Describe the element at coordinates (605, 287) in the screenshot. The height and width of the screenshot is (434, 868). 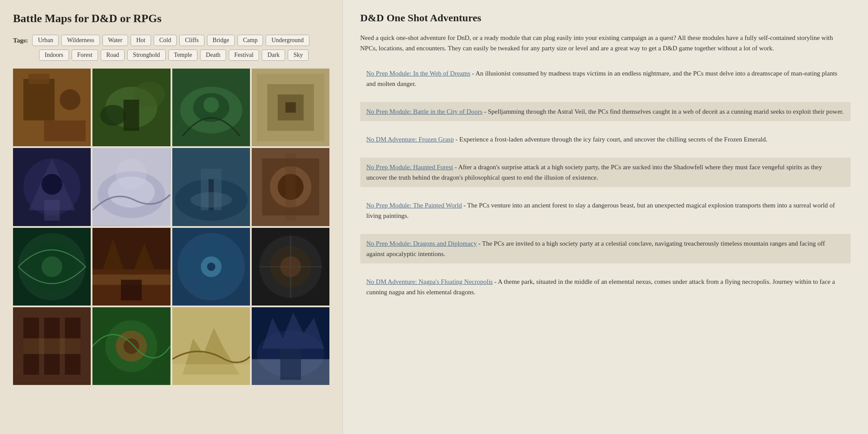
I see `adventure-item: No DM Adventure: Nagpa's Floating Necrop…` at that location.